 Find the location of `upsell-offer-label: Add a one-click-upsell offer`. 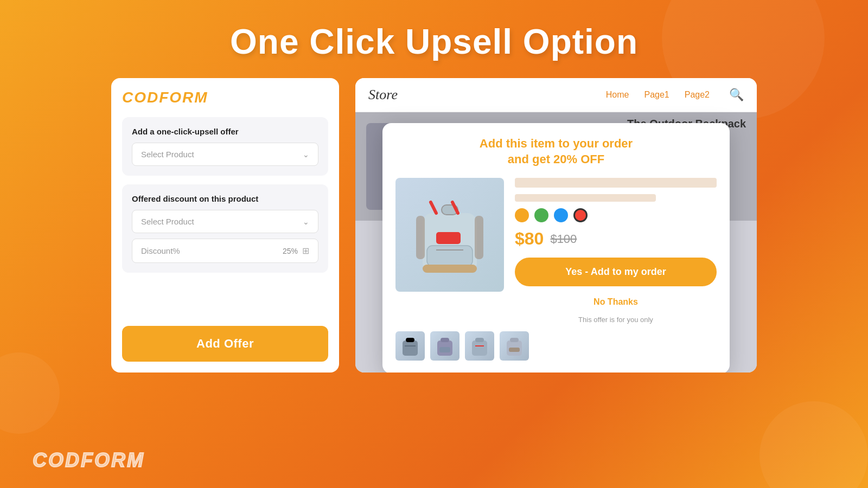

upsell-offer-label: Add a one-click-upsell offer is located at coordinates (225, 131).